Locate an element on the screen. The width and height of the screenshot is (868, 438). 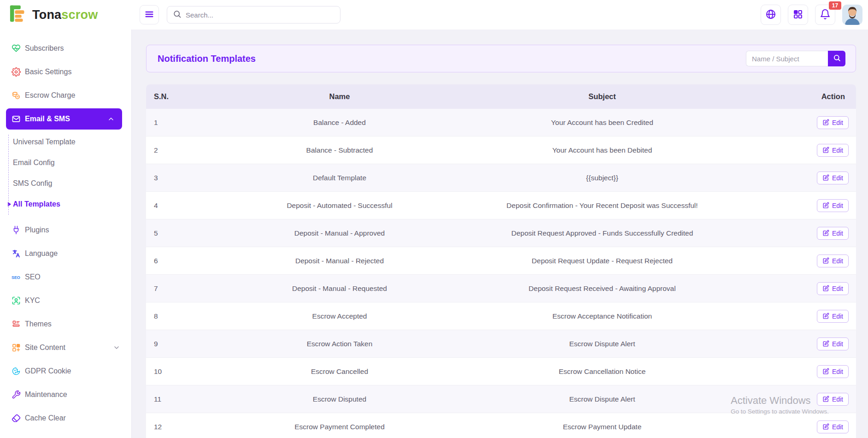
cell-subject: Your Account has been Credited is located at coordinates (602, 123).